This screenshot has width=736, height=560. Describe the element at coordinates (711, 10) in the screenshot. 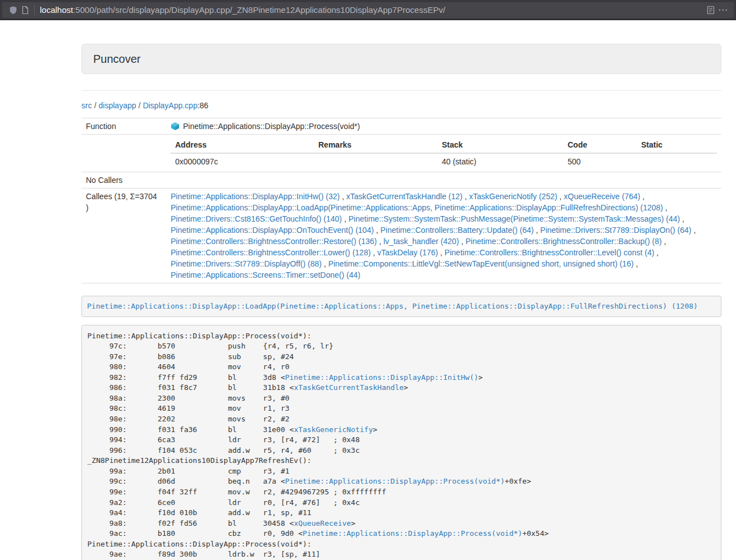

I see `reader-mode-icon` at that location.